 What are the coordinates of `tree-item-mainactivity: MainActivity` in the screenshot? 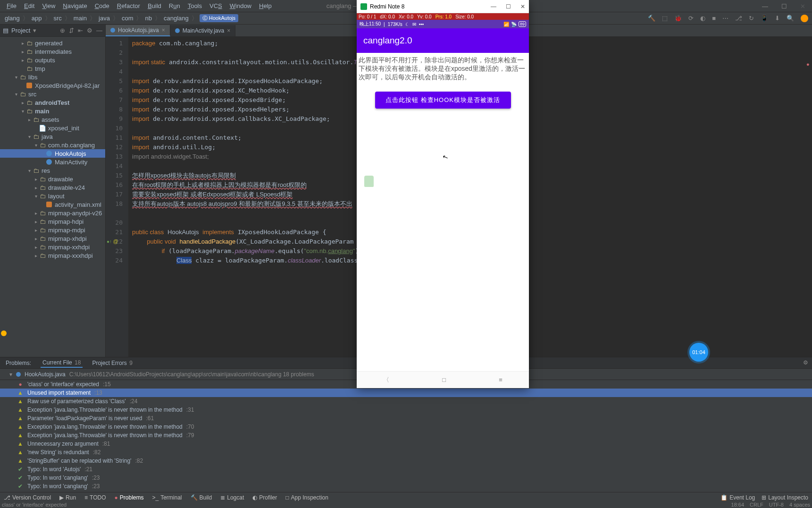 It's located at (53, 162).